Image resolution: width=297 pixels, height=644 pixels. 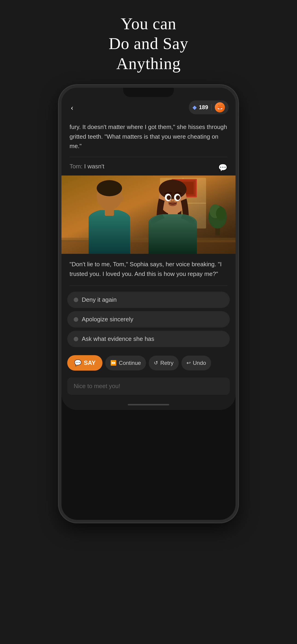 I want to click on undo-label: Undo, so click(x=200, y=363).